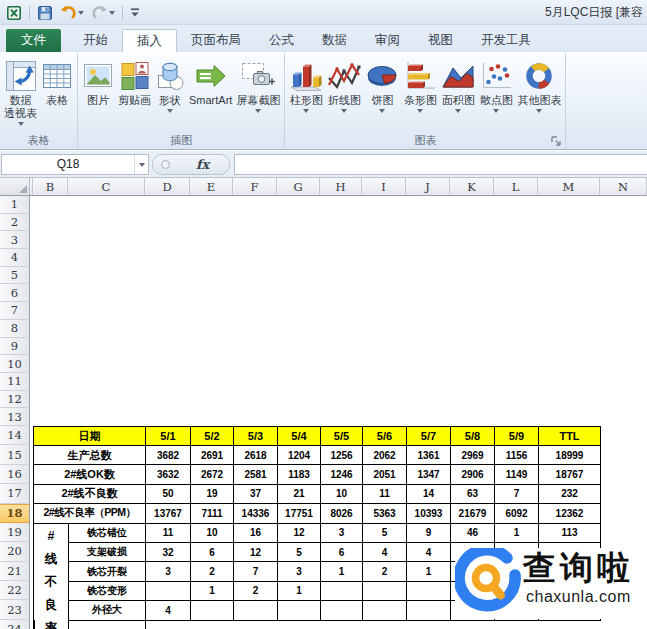 This screenshot has height=629, width=647. Describe the element at coordinates (216, 40) in the screenshot. I see `tab-page-layout: 页面布局` at that location.